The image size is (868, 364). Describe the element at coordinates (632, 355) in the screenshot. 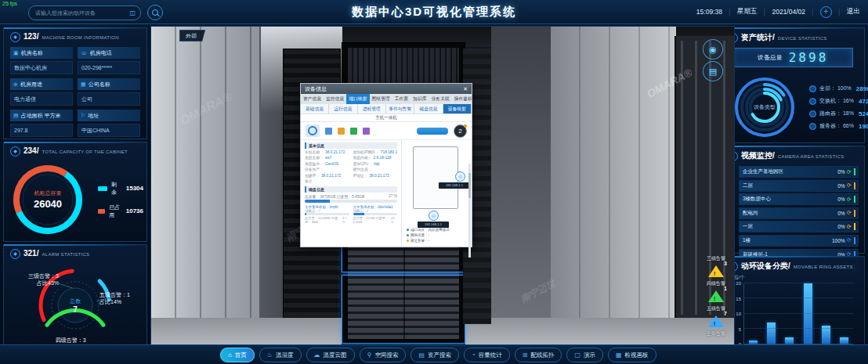

I see `toolbar-button-检视画板: ▦检视画板` at that location.